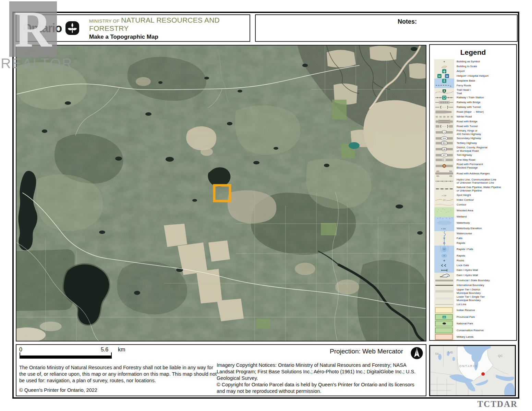  What do you see at coordinates (486, 66) in the screenshot?
I see `legend-item-label: Building to Scale` at bounding box center [486, 66].